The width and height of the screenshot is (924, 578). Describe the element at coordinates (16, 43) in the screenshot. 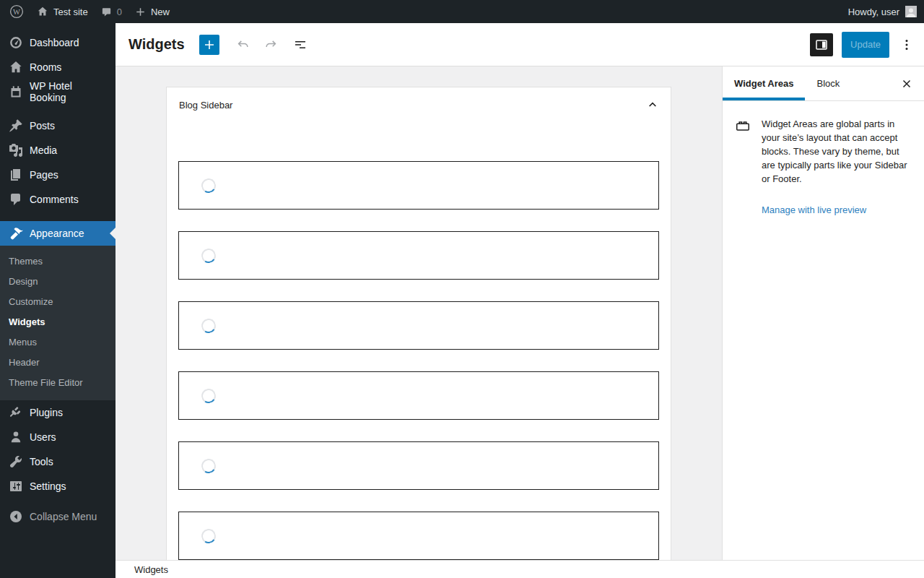

I see `dashboard-icon` at that location.